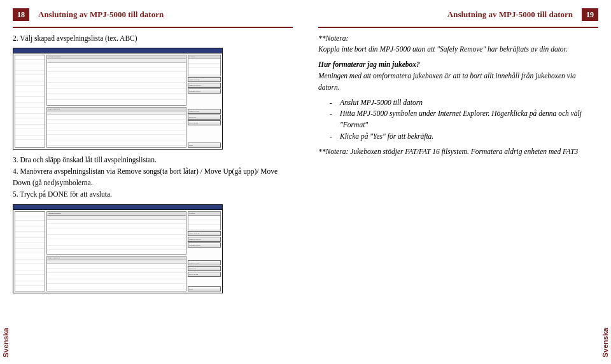 The width and height of the screenshot is (611, 364). Describe the element at coordinates (118, 99) in the screenshot. I see `playlist-screenshot-1: All song in Jukebox Songs in Play List P…` at that location.